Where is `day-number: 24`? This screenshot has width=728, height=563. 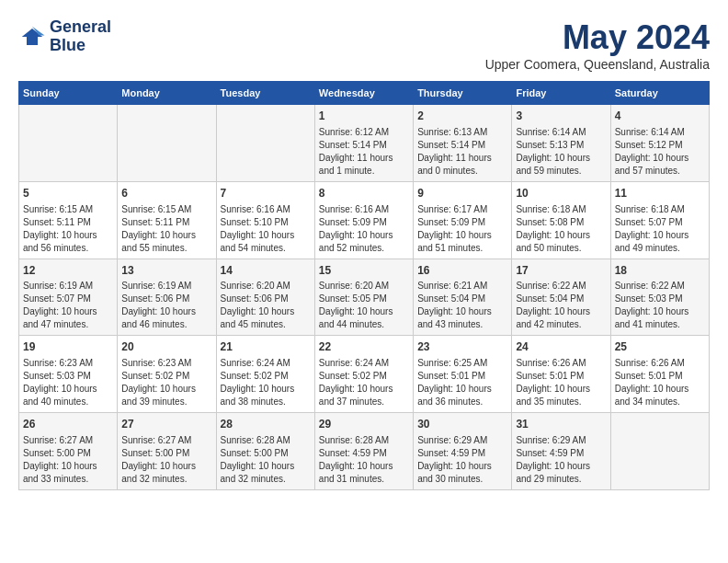 day-number: 24 is located at coordinates (561, 348).